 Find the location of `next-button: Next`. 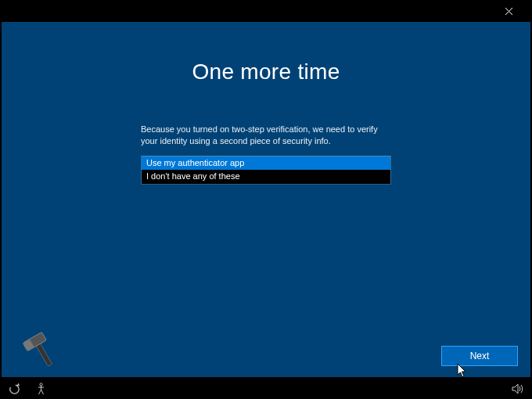

next-button: Next is located at coordinates (480, 356).